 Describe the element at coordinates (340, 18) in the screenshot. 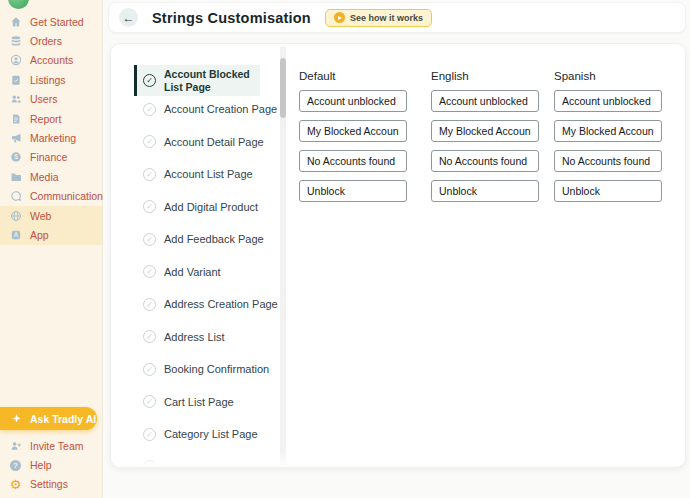

I see `play-icon` at that location.